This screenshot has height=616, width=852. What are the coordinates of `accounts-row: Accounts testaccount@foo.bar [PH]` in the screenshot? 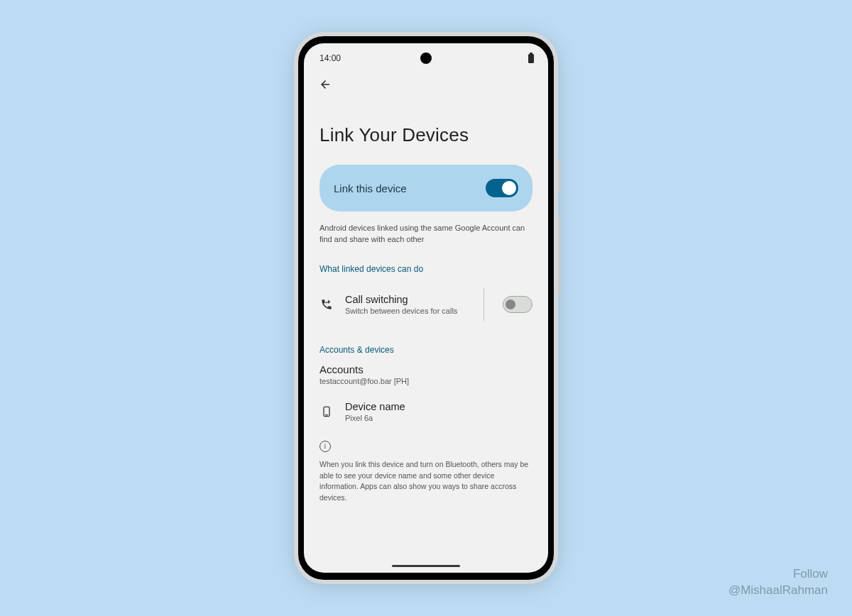 It's located at (426, 375).